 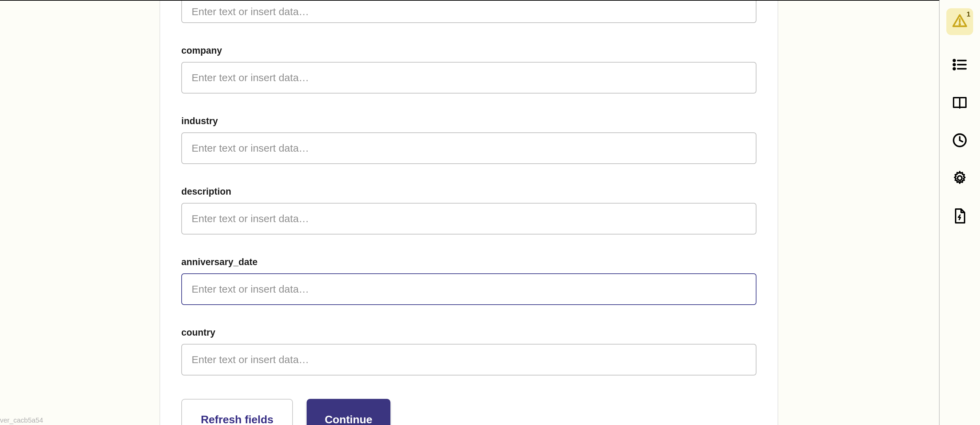 I want to click on label-company: company, so click(x=469, y=51).